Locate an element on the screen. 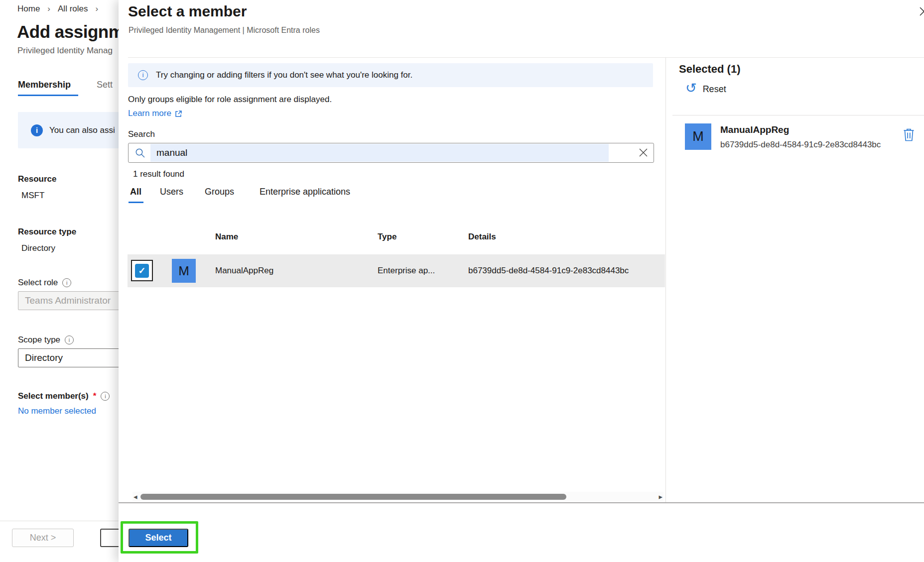  learn-more-link: Learn more is located at coordinates (155, 113).